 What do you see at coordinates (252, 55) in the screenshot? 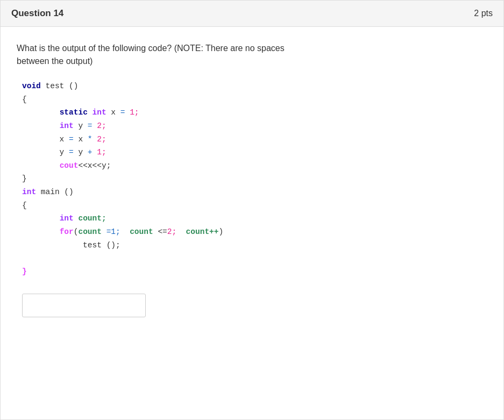
I see `question-text: What is the output of the following code…` at bounding box center [252, 55].